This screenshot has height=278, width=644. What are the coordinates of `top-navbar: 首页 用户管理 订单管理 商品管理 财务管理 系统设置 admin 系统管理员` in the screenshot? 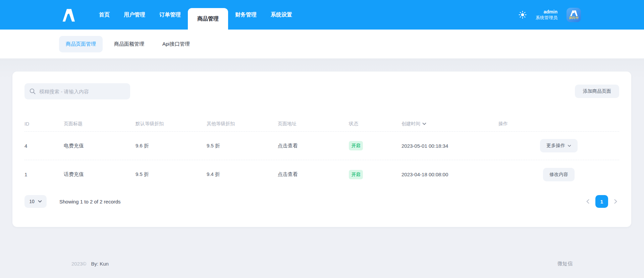 It's located at (322, 15).